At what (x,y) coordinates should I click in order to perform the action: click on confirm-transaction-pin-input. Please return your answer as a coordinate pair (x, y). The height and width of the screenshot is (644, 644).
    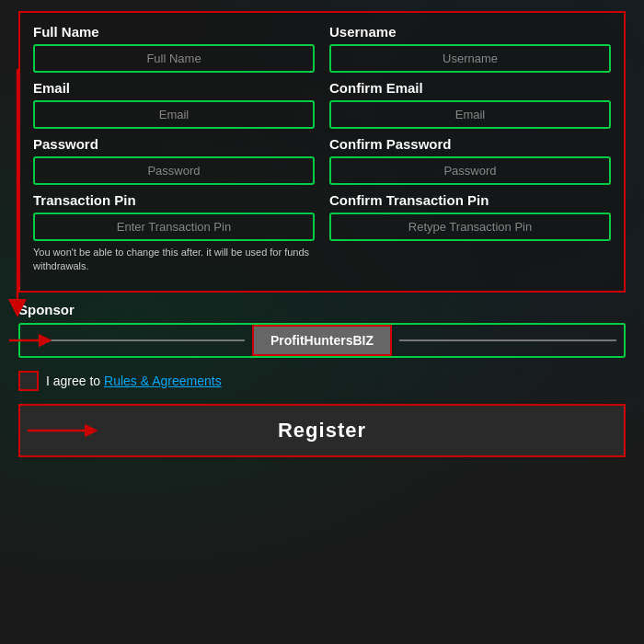
    Looking at the image, I should click on (470, 226).